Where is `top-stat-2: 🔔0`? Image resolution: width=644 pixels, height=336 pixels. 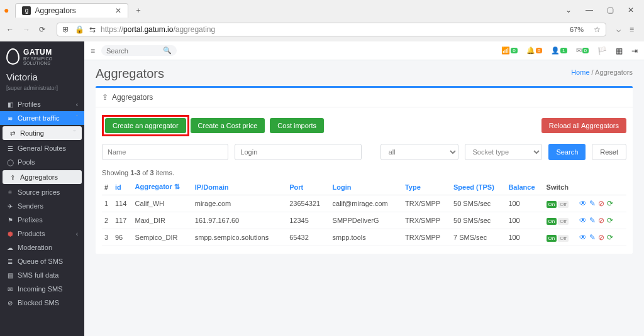 top-stat-2: 🔔0 is located at coordinates (535, 50).